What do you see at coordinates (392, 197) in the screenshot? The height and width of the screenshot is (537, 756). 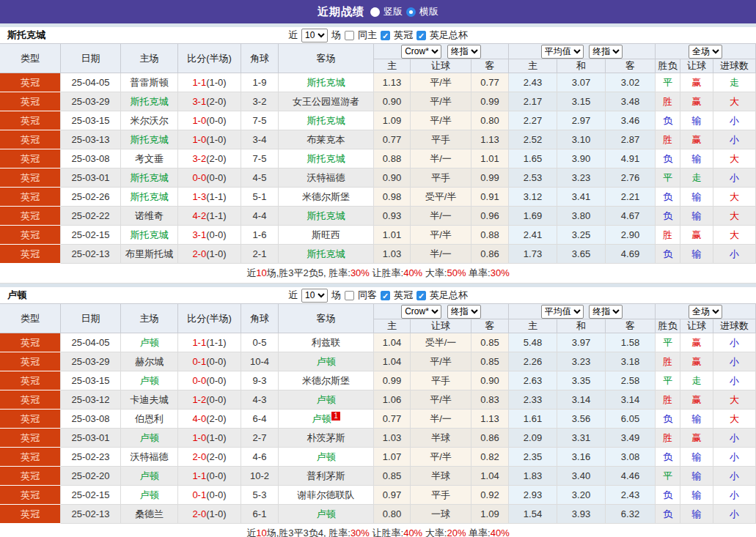 I see `handicap-home-odds: 0.98` at bounding box center [392, 197].